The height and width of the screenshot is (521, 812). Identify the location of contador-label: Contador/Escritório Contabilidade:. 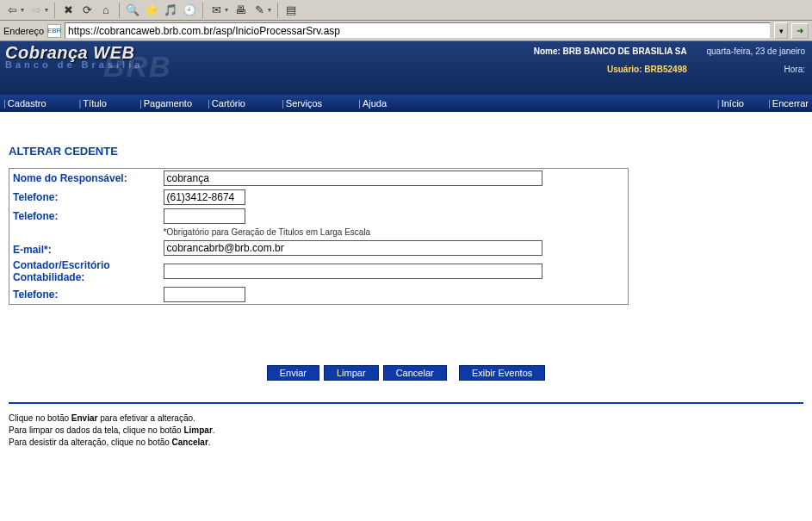
(84, 271).